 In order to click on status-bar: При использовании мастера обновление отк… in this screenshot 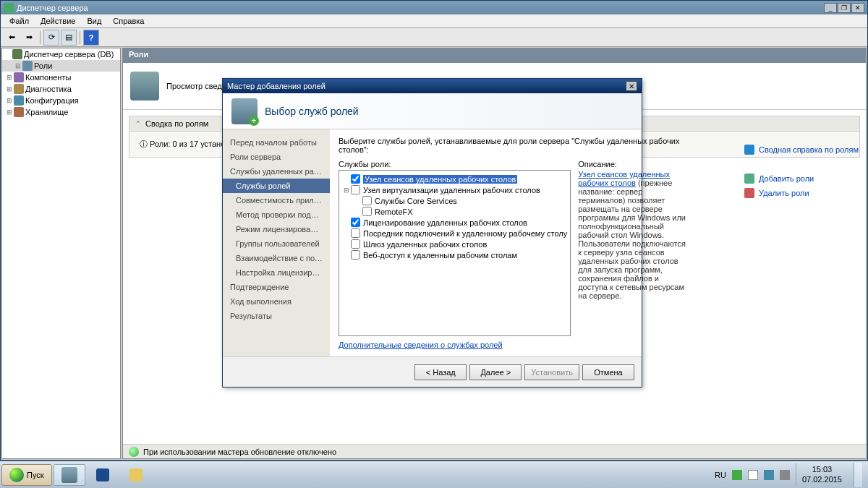, I will do `click(495, 451)`.